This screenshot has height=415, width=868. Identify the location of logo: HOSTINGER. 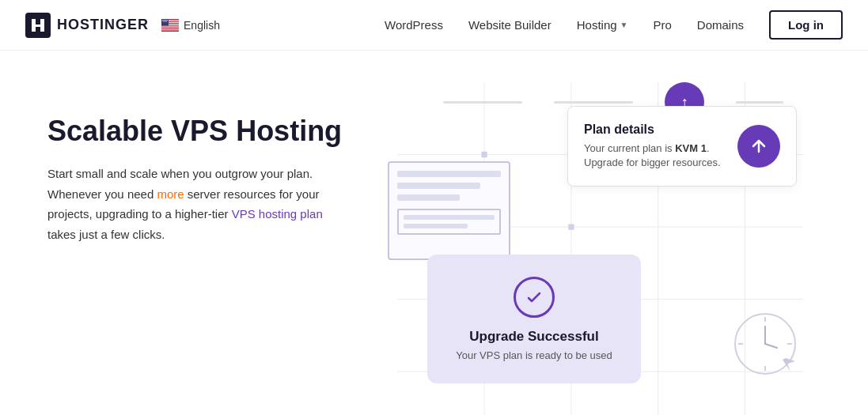
(87, 25).